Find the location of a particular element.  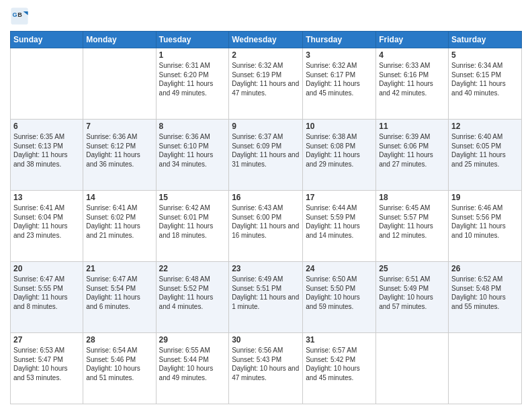

day-number: 31 is located at coordinates (339, 340).